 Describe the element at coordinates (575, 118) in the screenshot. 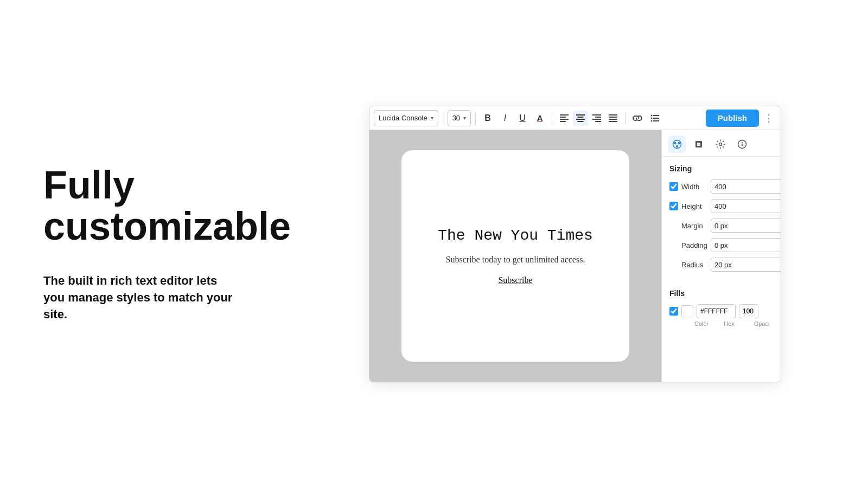

I see `toolbar: Lucida Console ▾ 30 ▾ B I U A` at that location.